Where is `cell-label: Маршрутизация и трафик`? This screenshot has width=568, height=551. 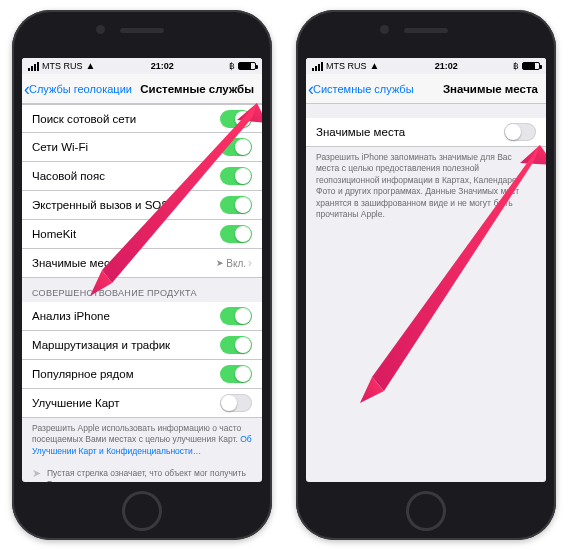 cell-label: Маршрутизация и трафик is located at coordinates (101, 345).